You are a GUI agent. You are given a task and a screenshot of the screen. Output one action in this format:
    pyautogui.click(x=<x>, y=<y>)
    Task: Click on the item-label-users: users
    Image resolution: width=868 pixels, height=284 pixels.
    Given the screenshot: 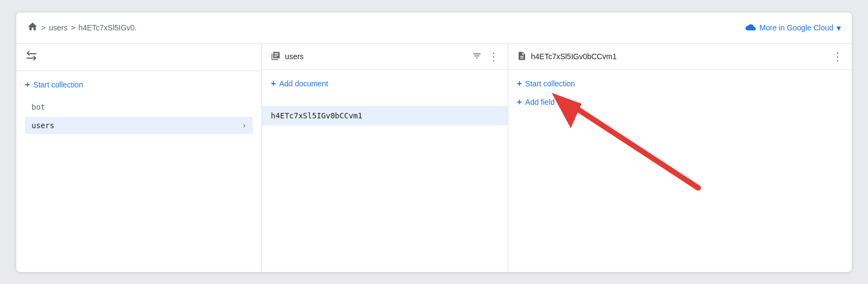 What is the action you would take?
    pyautogui.click(x=43, y=125)
    